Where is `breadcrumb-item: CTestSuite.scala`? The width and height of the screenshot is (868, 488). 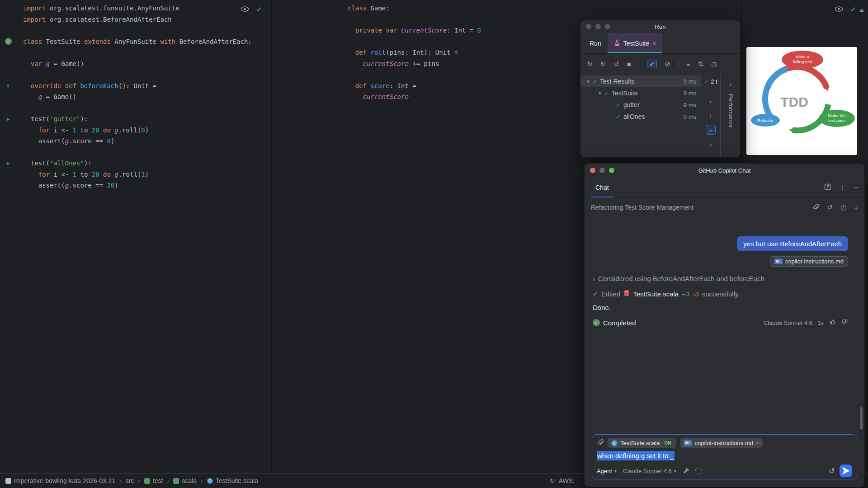 breadcrumb-item: CTestSuite.scala is located at coordinates (232, 481).